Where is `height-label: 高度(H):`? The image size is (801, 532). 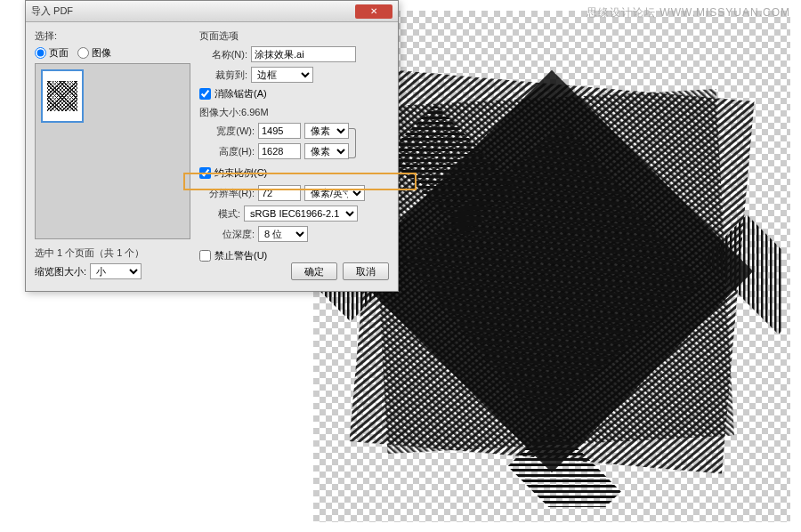 height-label: 高度(H): is located at coordinates (231, 151).